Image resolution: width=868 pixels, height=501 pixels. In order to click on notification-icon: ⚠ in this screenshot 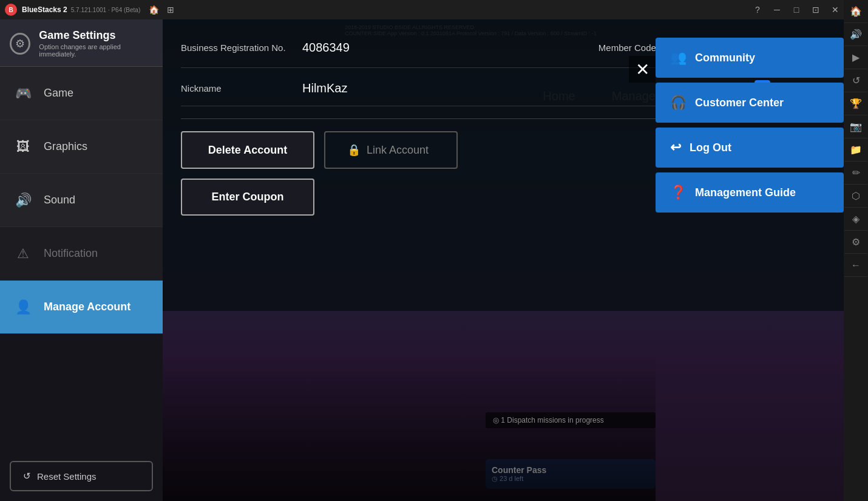, I will do `click(23, 254)`.